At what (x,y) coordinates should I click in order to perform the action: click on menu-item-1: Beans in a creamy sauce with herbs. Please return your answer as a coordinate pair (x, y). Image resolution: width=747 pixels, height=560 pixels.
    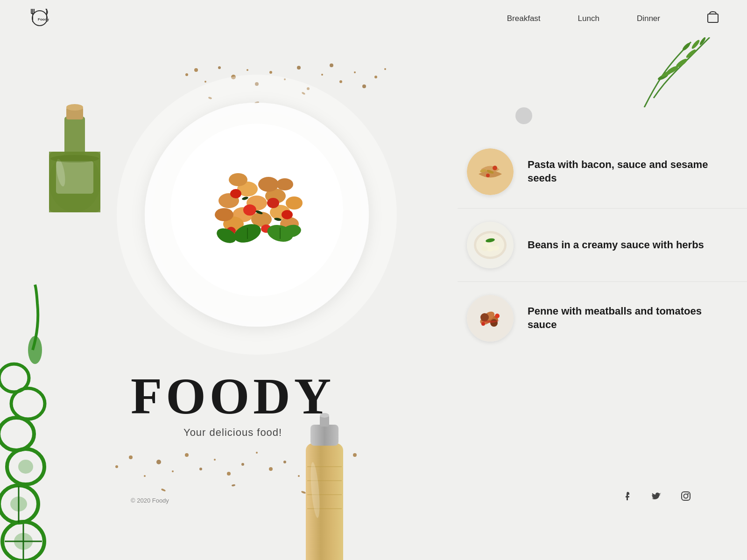
    Looking at the image, I should click on (602, 245).